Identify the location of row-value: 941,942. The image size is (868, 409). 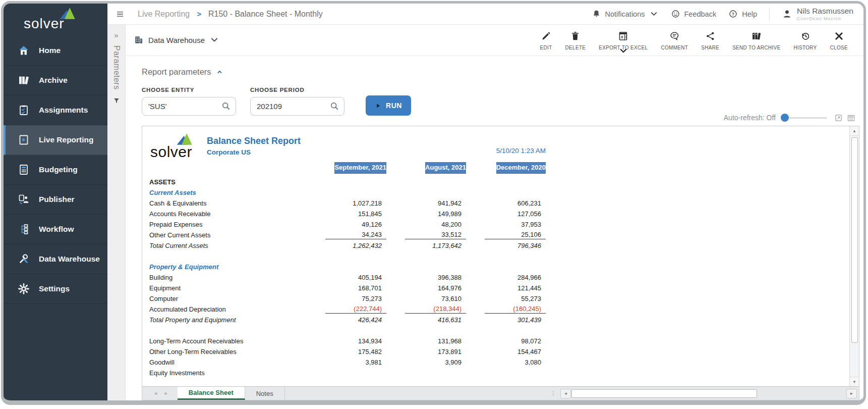
(436, 203).